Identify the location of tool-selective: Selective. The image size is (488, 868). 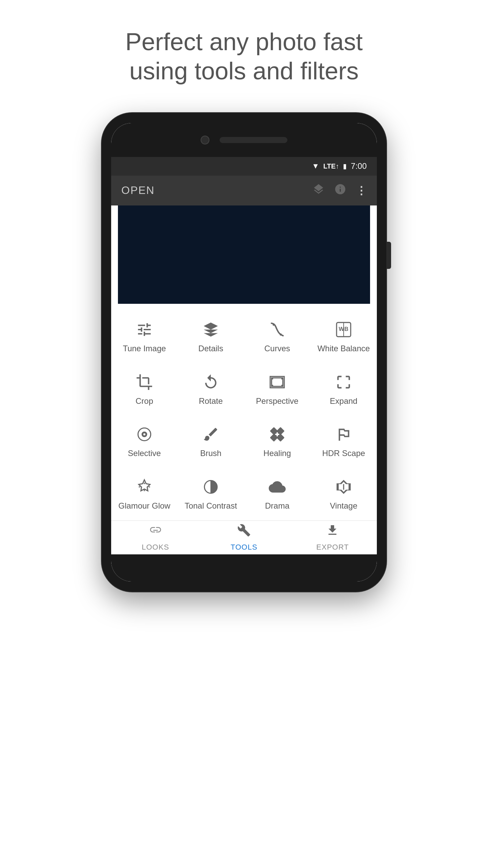
(144, 441).